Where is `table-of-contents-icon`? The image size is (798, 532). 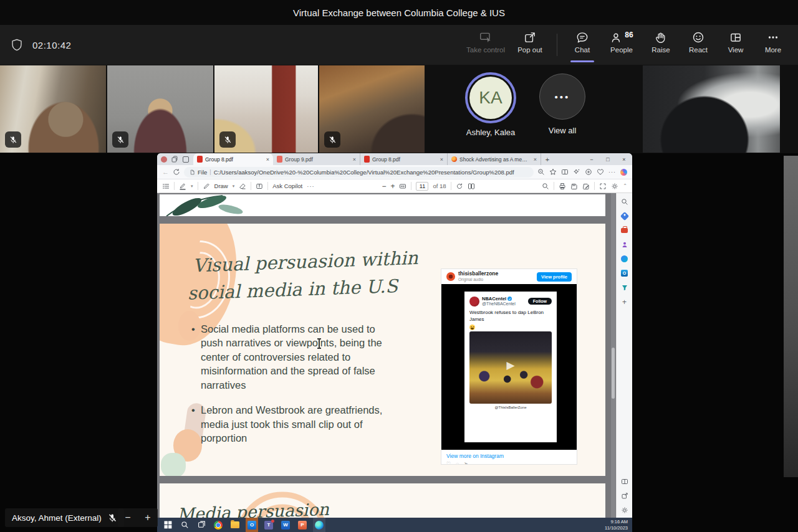 table-of-contents-icon is located at coordinates (166, 186).